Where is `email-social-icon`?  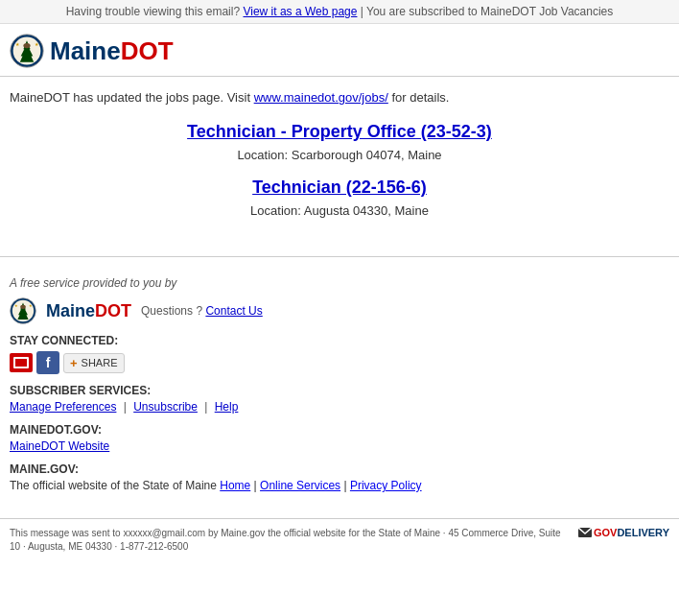
email-social-icon is located at coordinates (21, 363).